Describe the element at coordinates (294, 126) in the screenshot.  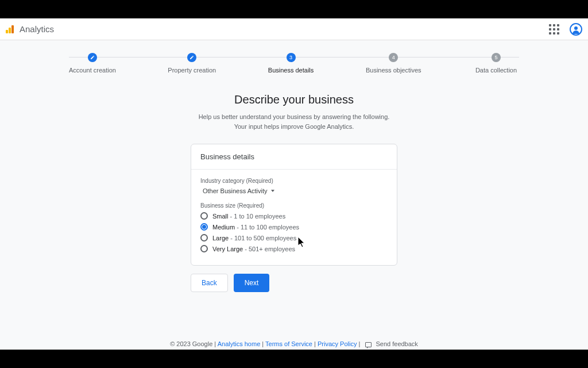
I see `subheading-line-2: Your input helps improve Google Analytic…` at that location.